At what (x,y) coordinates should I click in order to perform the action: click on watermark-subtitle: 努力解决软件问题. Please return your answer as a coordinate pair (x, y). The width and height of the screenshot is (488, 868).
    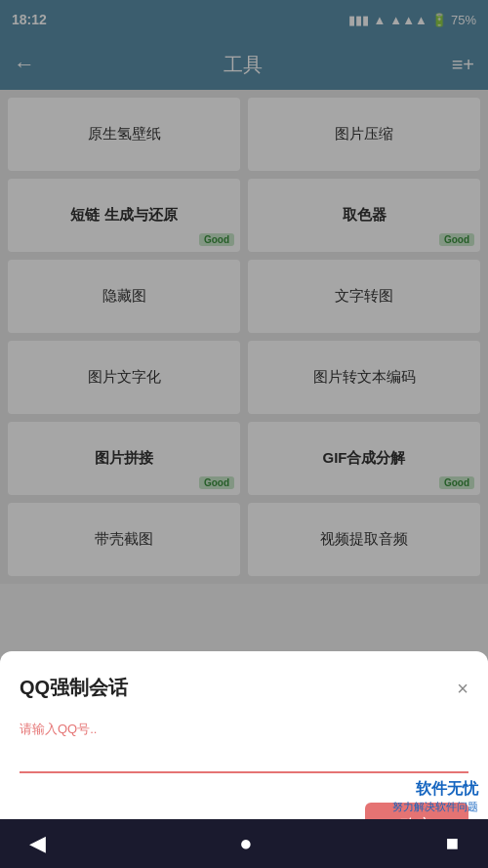
    Looking at the image, I should click on (435, 806).